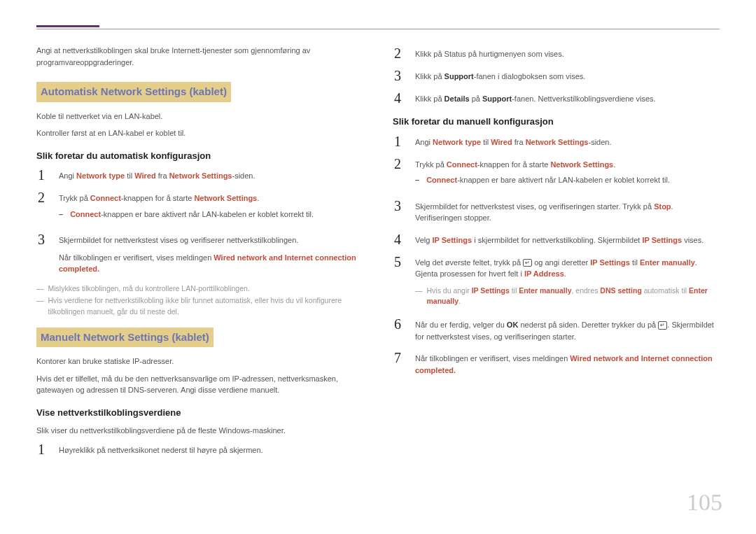 The height and width of the screenshot is (534, 756). I want to click on subheading-manual-config: Slik foretar du manuell konfigurasjon, so click(556, 122).